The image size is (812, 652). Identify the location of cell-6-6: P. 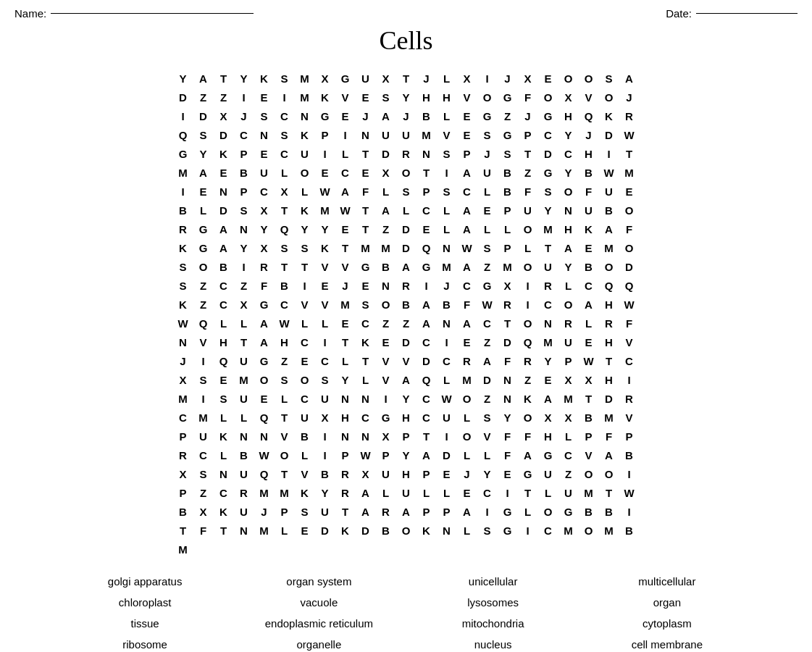
(427, 191).